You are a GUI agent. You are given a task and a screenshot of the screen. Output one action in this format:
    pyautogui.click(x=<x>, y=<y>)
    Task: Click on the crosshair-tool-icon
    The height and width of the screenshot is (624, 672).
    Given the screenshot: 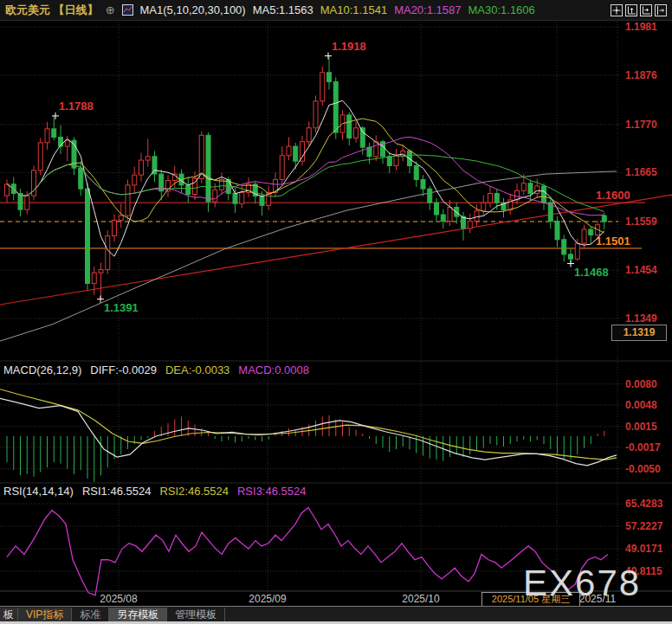 What is the action you would take?
    pyautogui.click(x=617, y=10)
    